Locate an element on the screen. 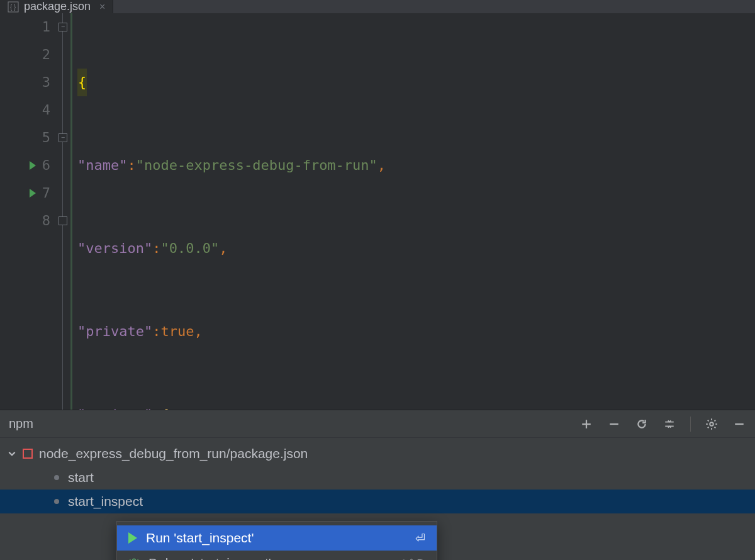 The height and width of the screenshot is (560, 755). gear-icon is located at coordinates (712, 424).